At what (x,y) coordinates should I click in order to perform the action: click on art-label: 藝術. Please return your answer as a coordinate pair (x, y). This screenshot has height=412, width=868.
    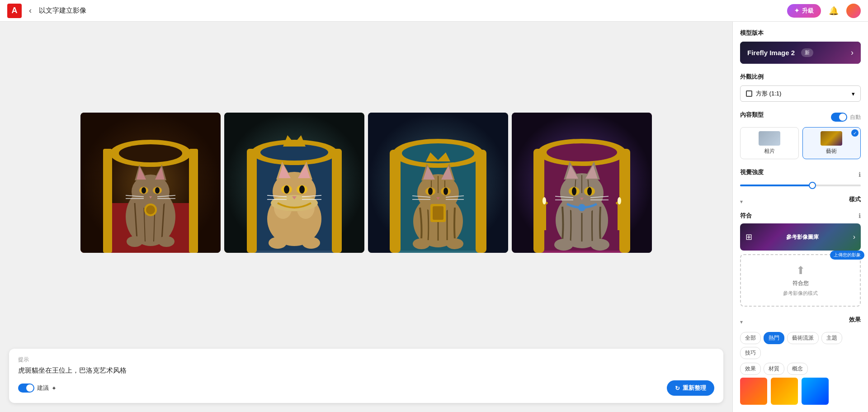
    Looking at the image, I should click on (831, 151).